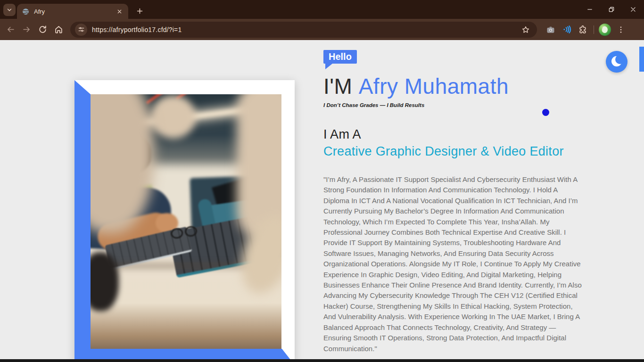 Image resolution: width=644 pixels, height=362 pixels. What do you see at coordinates (322, 9) in the screenshot?
I see `browser-titlebar: Afry` at bounding box center [322, 9].